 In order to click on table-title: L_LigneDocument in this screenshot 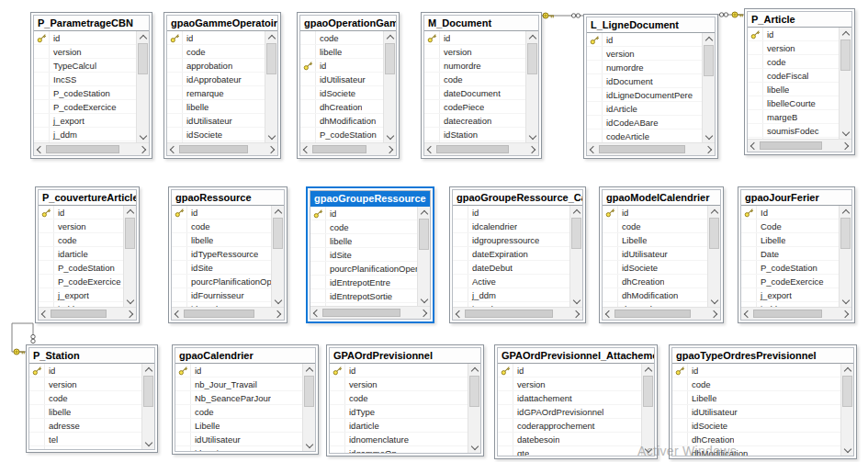, I will do `click(650, 26)`.